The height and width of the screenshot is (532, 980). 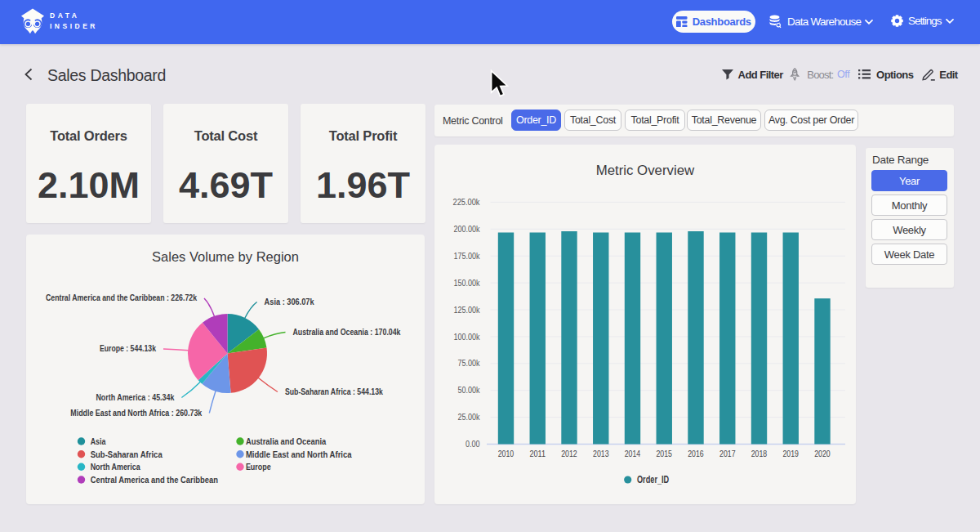 I want to click on svg-text: 2019, so click(x=791, y=454).